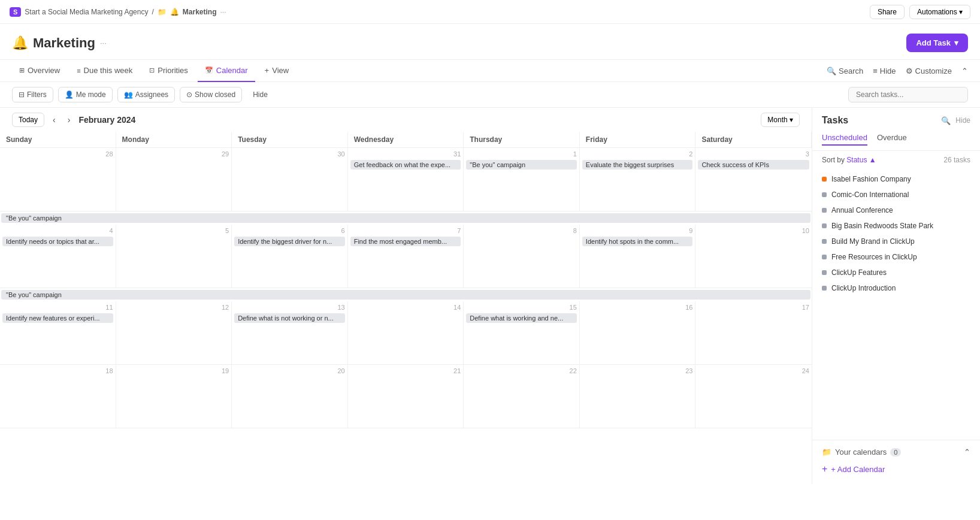  I want to click on tab-view-add: + View, so click(277, 71).